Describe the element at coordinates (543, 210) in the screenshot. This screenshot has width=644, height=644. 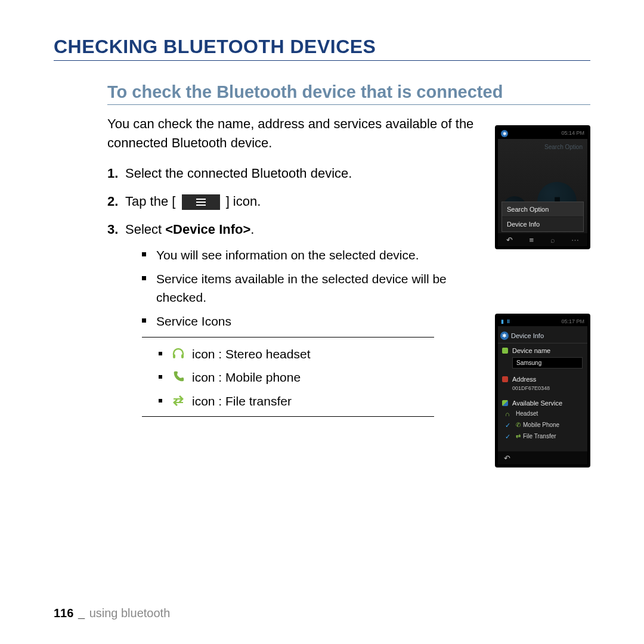
I see `menu-item-search-option: Search Option` at that location.